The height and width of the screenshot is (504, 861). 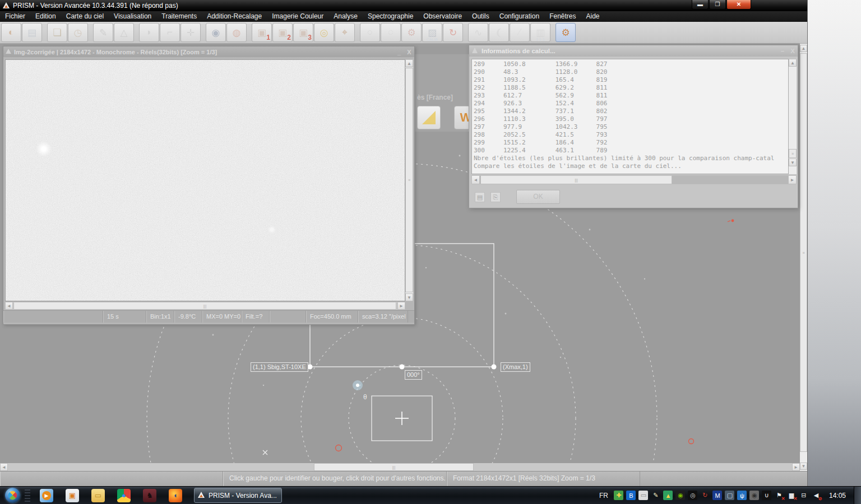 What do you see at coordinates (804, 253) in the screenshot?
I see `mdi-vscroll-thumb: ≡` at bounding box center [804, 253].